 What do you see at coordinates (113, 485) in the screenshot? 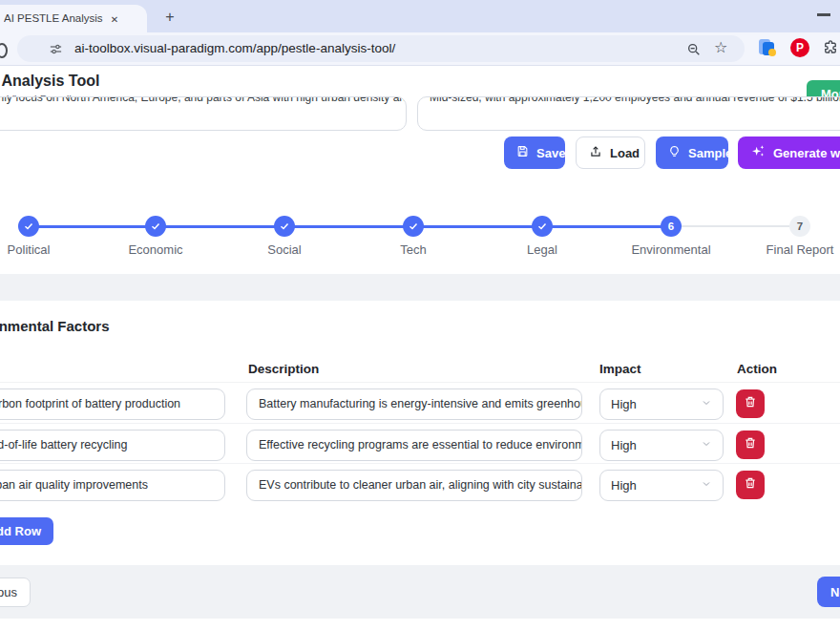
I see `factor-input: Urban air quality improvements` at bounding box center [113, 485].